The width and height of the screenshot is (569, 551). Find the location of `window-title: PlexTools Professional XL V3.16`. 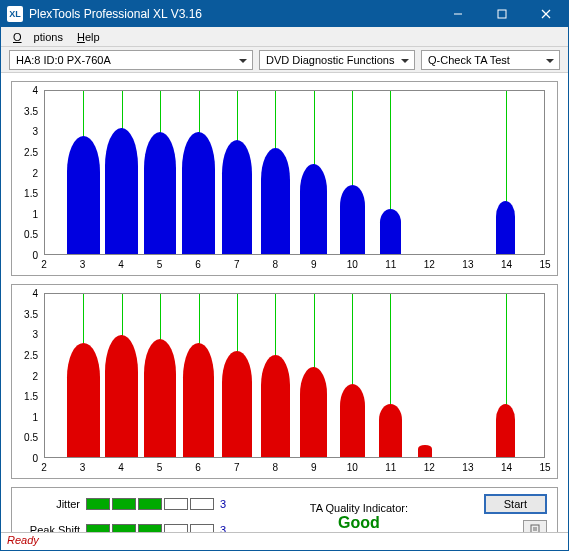

window-title: PlexTools Professional XL V3.16 is located at coordinates (232, 14).